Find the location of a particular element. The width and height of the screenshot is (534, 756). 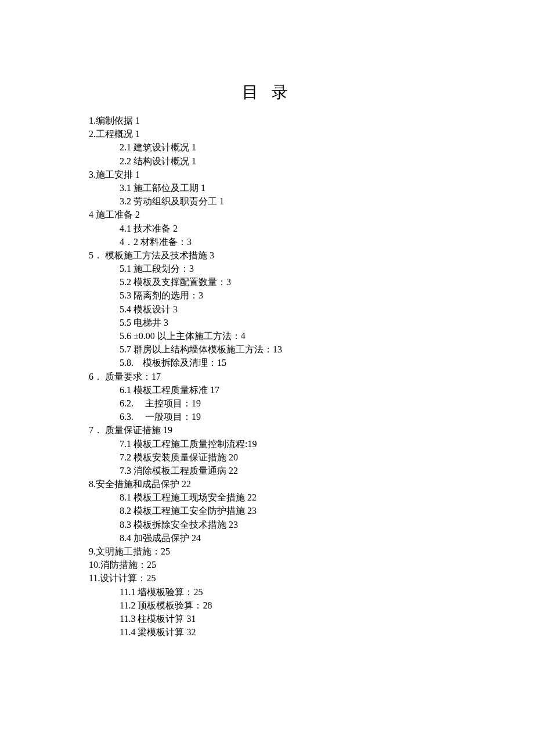

toc-entry: 3.2 劳动组织及职责分工 1 is located at coordinates (327, 201).